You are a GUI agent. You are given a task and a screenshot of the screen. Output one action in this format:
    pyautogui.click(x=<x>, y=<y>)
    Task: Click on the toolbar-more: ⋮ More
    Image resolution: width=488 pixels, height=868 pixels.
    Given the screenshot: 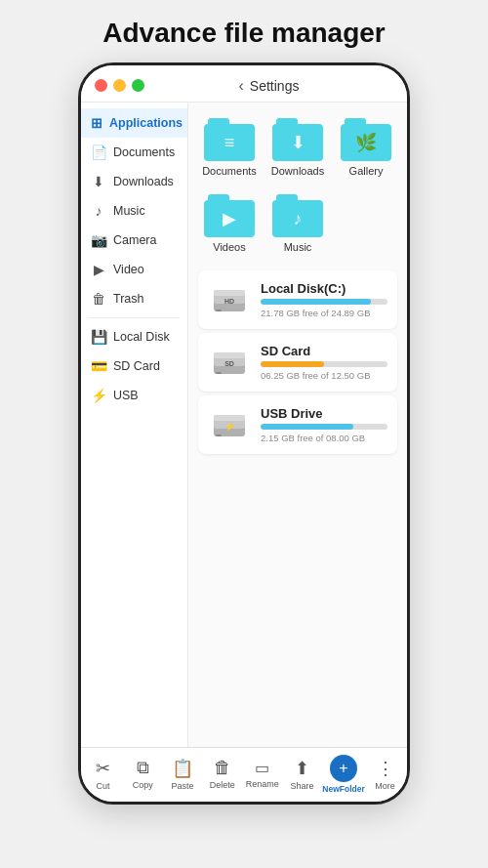 What is the action you would take?
    pyautogui.click(x=386, y=774)
    